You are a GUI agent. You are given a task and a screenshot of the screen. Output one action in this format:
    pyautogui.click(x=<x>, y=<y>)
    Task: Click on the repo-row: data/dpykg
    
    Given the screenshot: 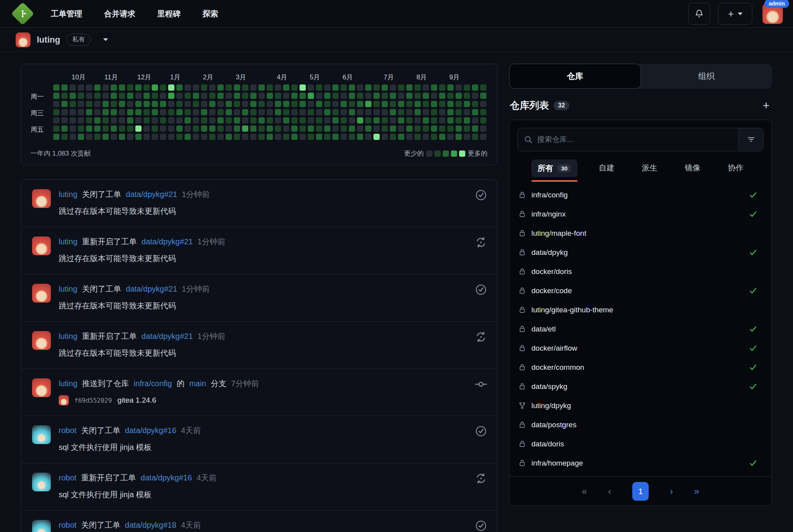 What is the action you would take?
    pyautogui.click(x=640, y=253)
    